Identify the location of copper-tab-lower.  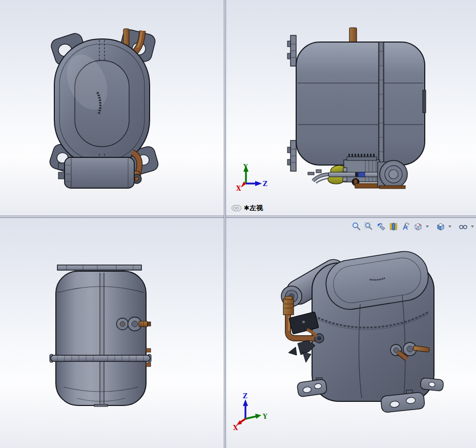
(149, 365).